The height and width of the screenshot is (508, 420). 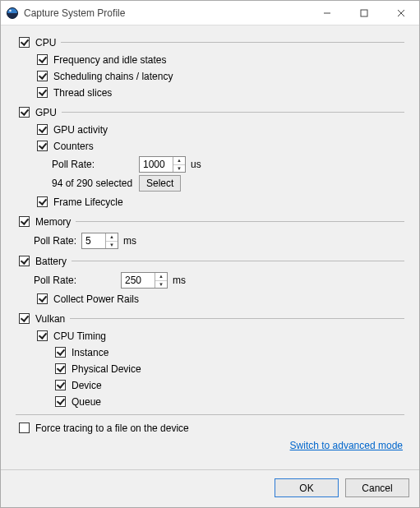 I want to click on cpu-sched-label: Scheduling chains / latency, so click(x=113, y=76).